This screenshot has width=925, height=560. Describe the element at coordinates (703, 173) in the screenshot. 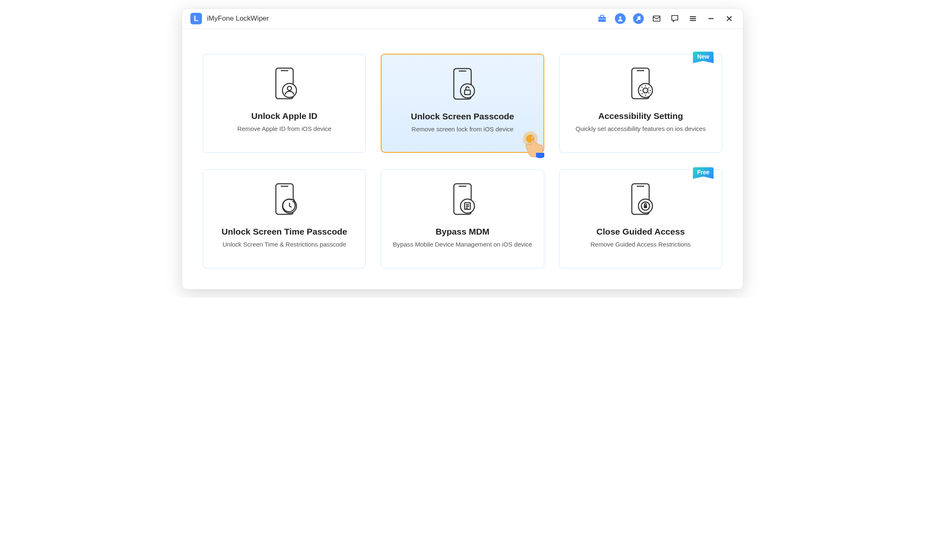

I see `free-badge: Free` at that location.